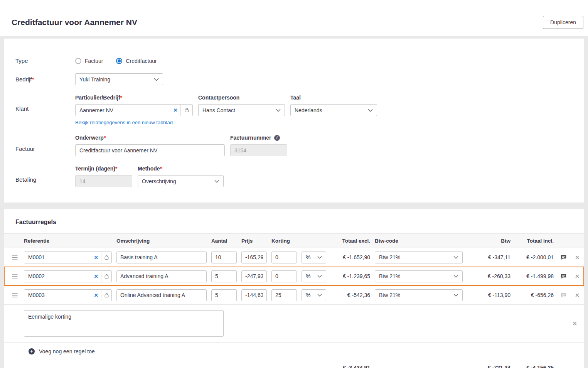 This screenshot has height=368, width=588. I want to click on onderwerp-input, so click(150, 150).